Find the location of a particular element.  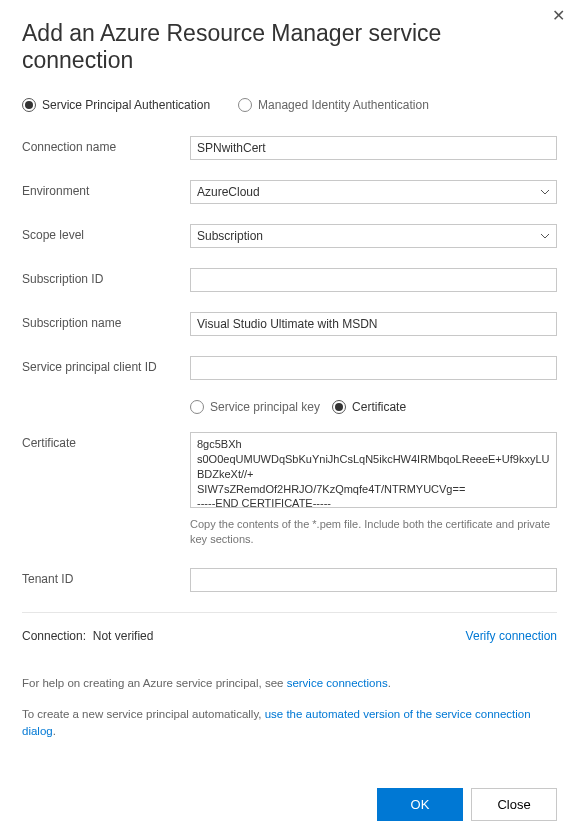

subscription-name-input is located at coordinates (374, 324).